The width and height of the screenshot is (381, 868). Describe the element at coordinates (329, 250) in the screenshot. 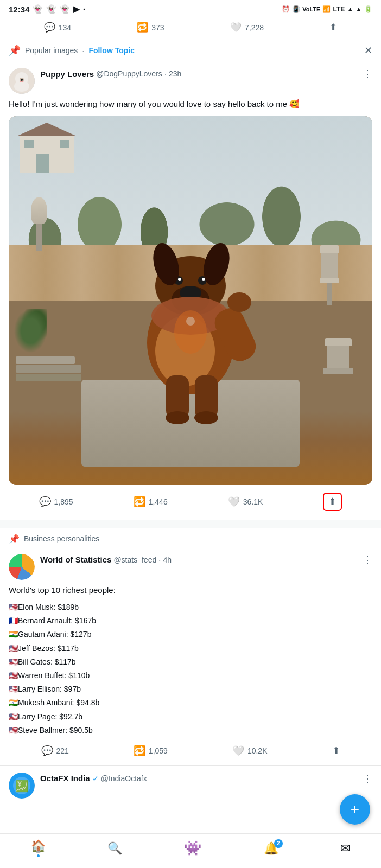

I see `lantern-top` at that location.